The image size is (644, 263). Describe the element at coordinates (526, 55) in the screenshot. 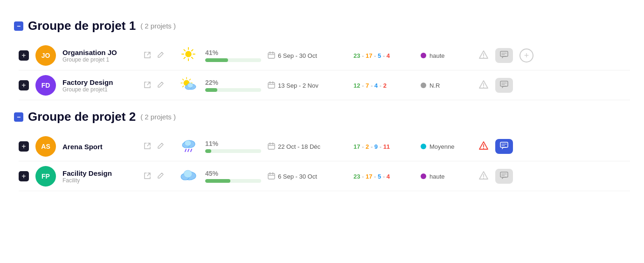

I see `add-project-btn: +` at that location.